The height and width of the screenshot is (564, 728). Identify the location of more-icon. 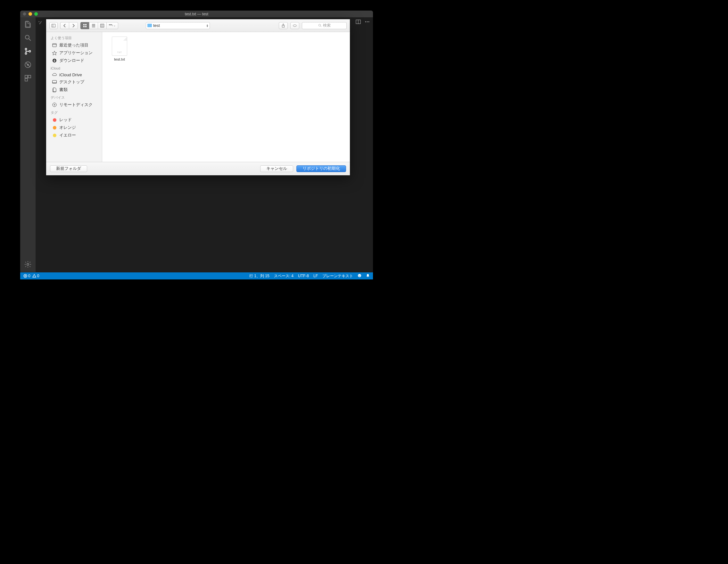
(367, 23).